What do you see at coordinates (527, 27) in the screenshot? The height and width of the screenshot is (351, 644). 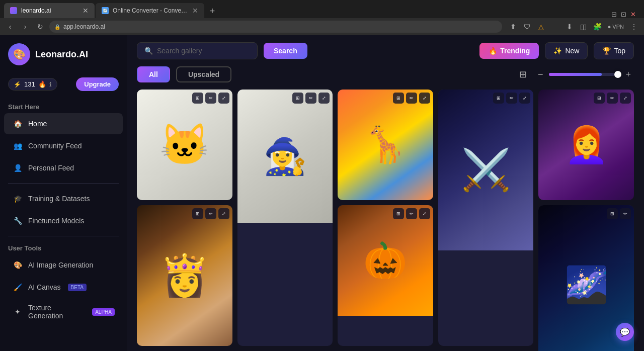 I see `shield-button: 🛡` at bounding box center [527, 27].